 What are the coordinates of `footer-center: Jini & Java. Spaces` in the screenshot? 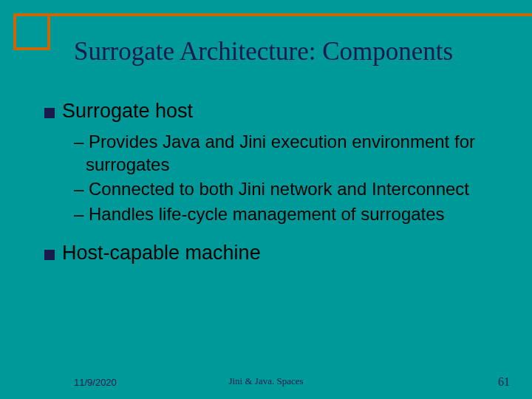 It's located at (266, 381).